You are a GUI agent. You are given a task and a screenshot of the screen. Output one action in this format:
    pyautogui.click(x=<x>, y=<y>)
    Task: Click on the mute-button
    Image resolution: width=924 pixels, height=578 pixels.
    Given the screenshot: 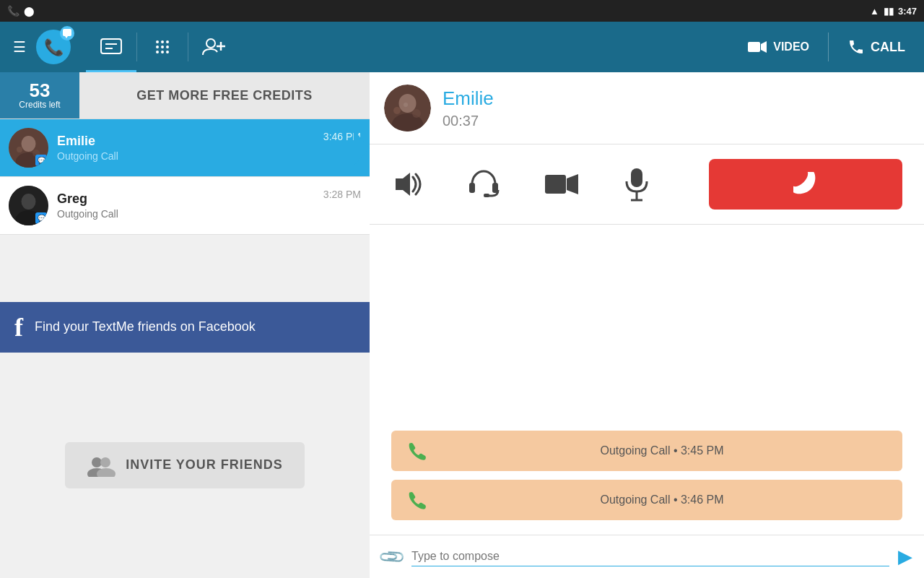 What is the action you would take?
    pyautogui.click(x=637, y=184)
    